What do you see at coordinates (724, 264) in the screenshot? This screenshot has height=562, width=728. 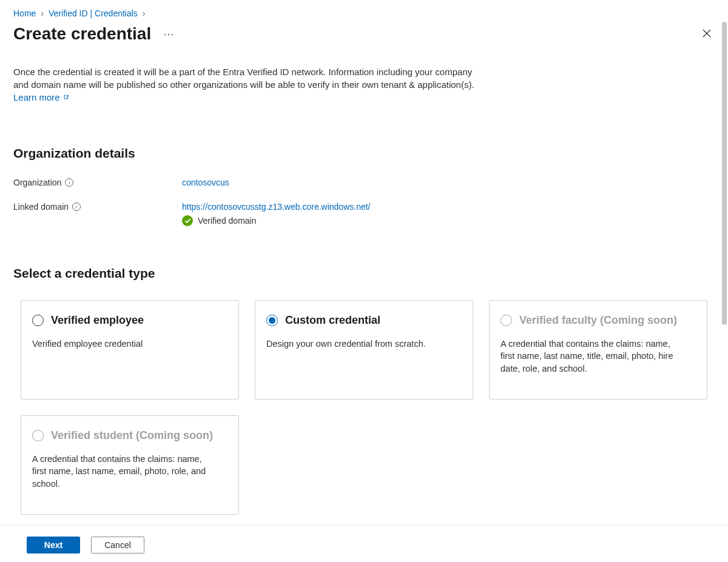 I see `scrollbar-track` at bounding box center [724, 264].